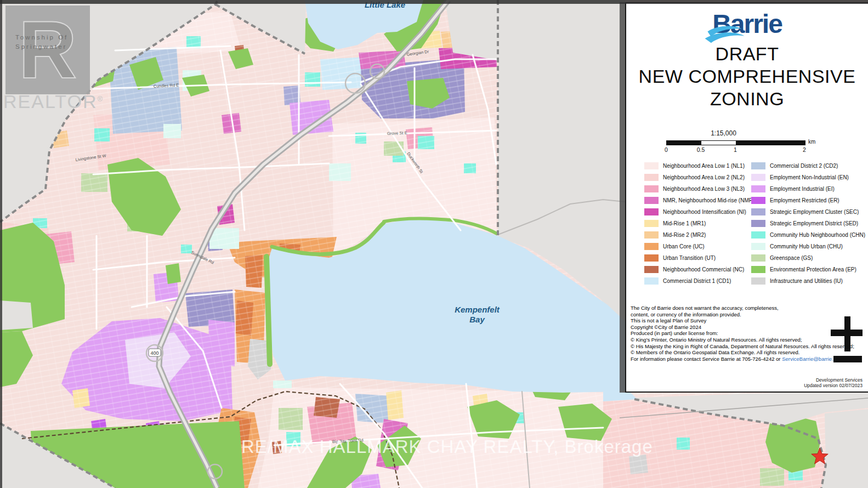 The width and height of the screenshot is (868, 488). What do you see at coordinates (689, 258) in the screenshot?
I see `legend-label: Urban Transition (UT)` at bounding box center [689, 258].